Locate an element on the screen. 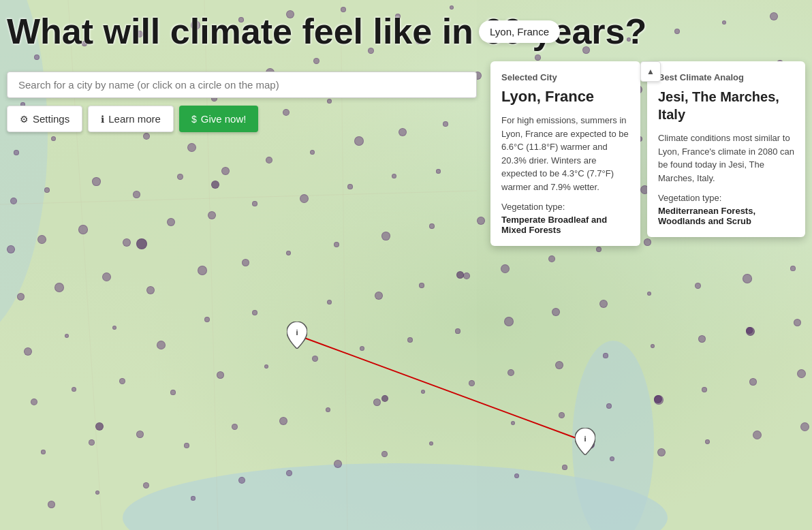  location-city: Lyon, France is located at coordinates (519, 31).